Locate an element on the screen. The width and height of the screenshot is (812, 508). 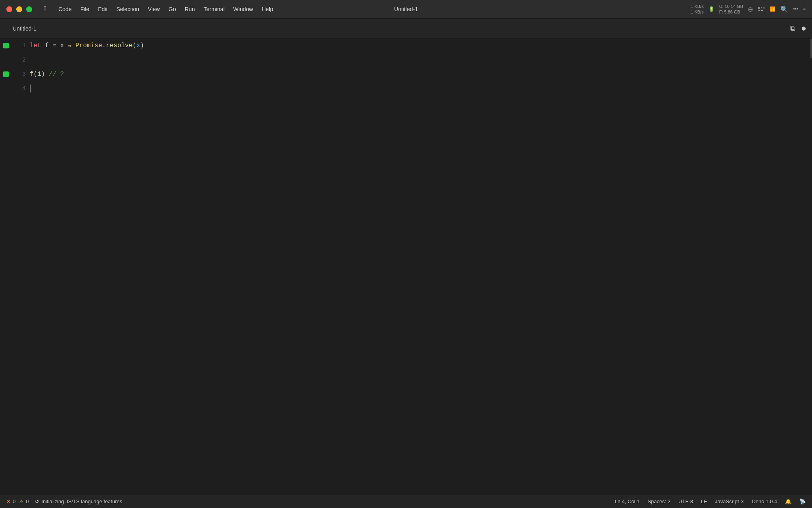
param-x: x is located at coordinates (138, 46).